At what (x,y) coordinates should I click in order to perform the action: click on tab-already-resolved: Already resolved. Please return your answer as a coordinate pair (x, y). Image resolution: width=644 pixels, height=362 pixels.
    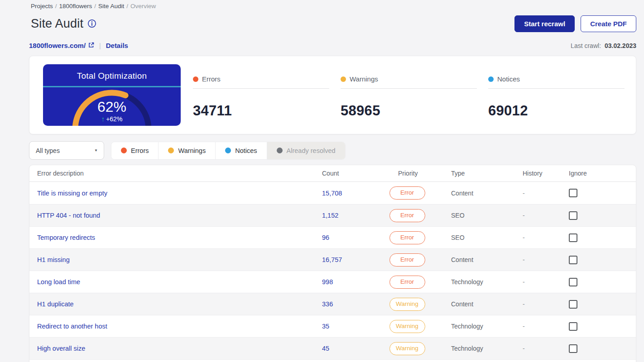
    Looking at the image, I should click on (306, 151).